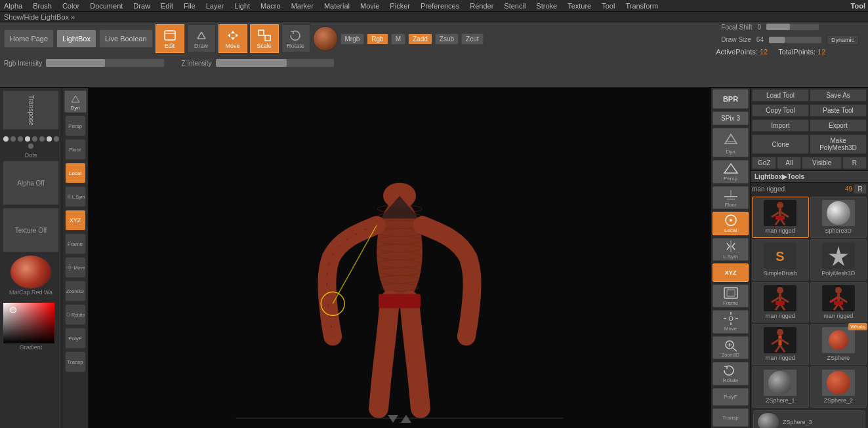 The width and height of the screenshot is (868, 428). Describe the element at coordinates (482, 6) in the screenshot. I see `menu-render: Render` at that location.